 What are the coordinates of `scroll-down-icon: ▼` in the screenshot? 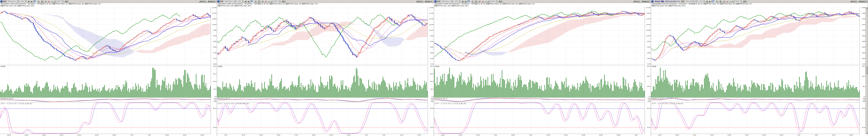 It's located at (867, 133).